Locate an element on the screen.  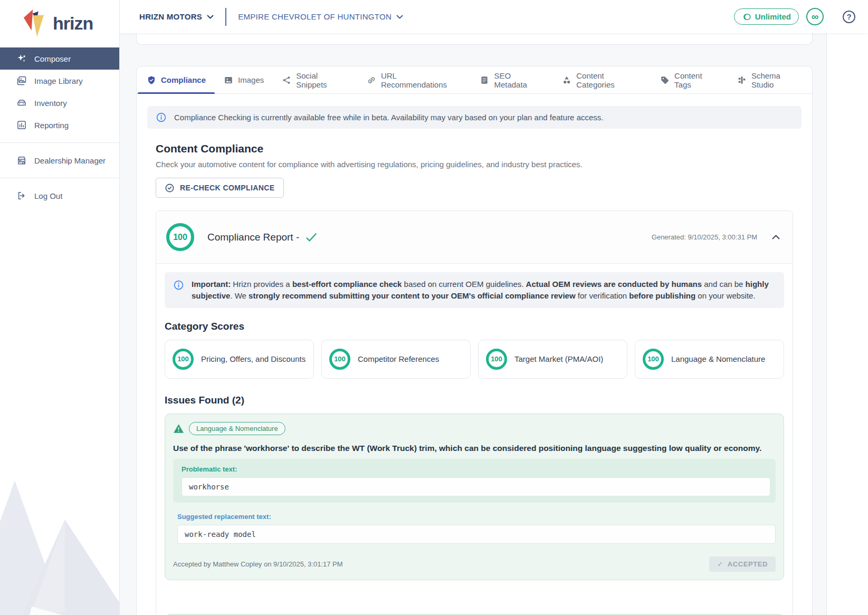
help-button: ? is located at coordinates (849, 17).